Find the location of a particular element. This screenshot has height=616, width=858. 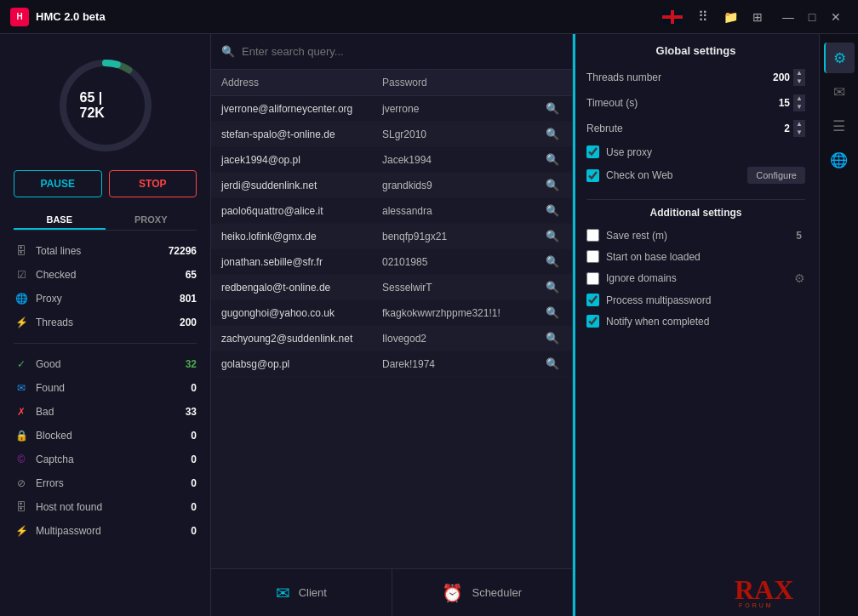

row-password: Darek!1974 is located at coordinates (463, 364).